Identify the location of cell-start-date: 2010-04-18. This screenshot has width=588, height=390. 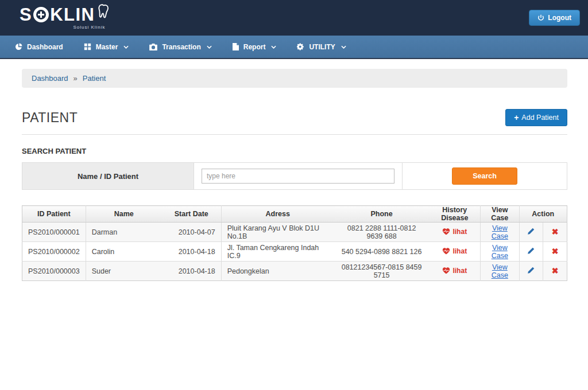
(192, 271).